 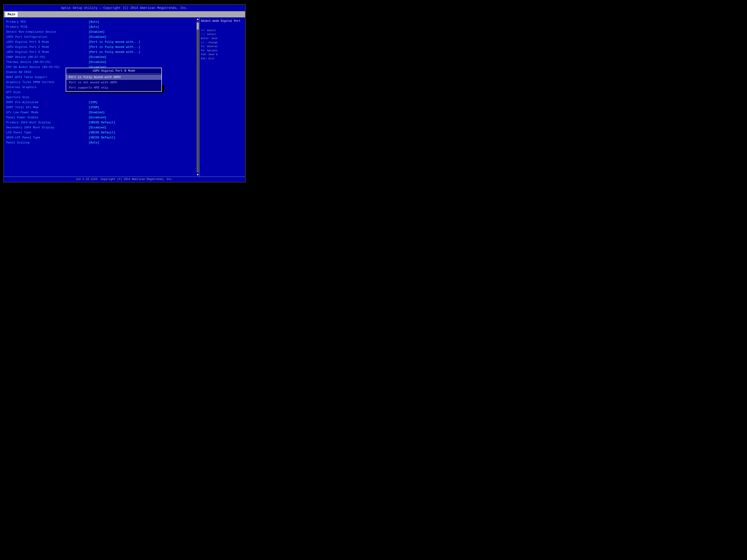 I want to click on bottom-bar: ion 2.16.1243. Copyright (C) 2014 Americ…, so click(x=125, y=179).